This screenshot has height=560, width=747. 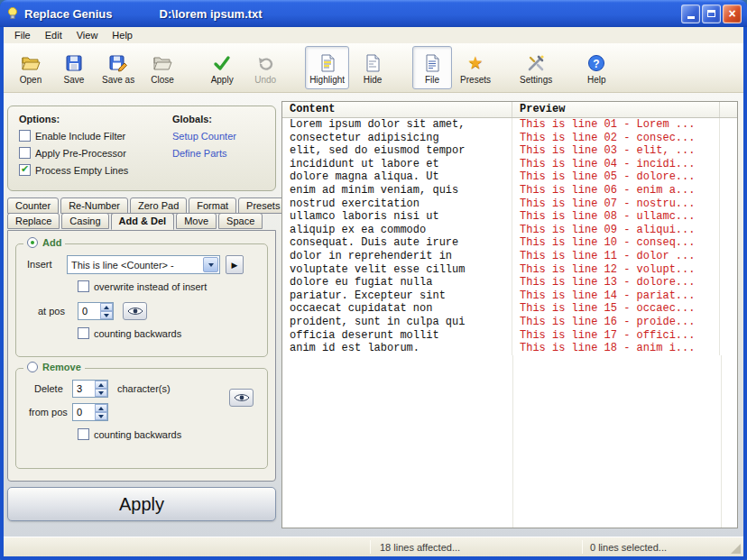 I want to click on list-row: incididunt ut labore etThis is line 04 -…, so click(x=510, y=164).